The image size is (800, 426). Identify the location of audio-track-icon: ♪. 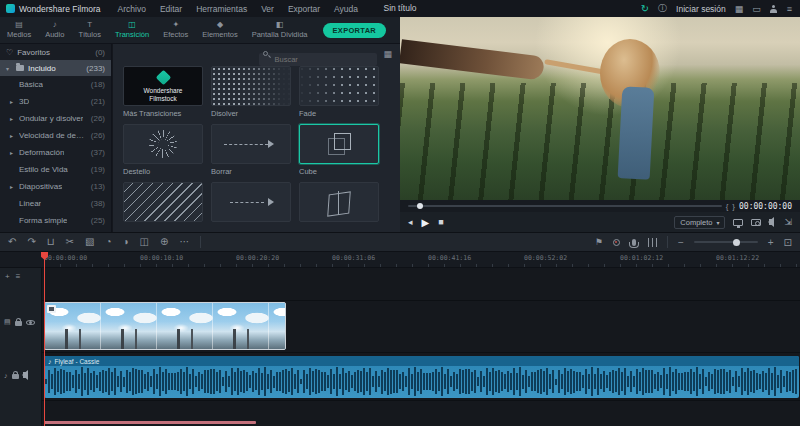
(6, 376).